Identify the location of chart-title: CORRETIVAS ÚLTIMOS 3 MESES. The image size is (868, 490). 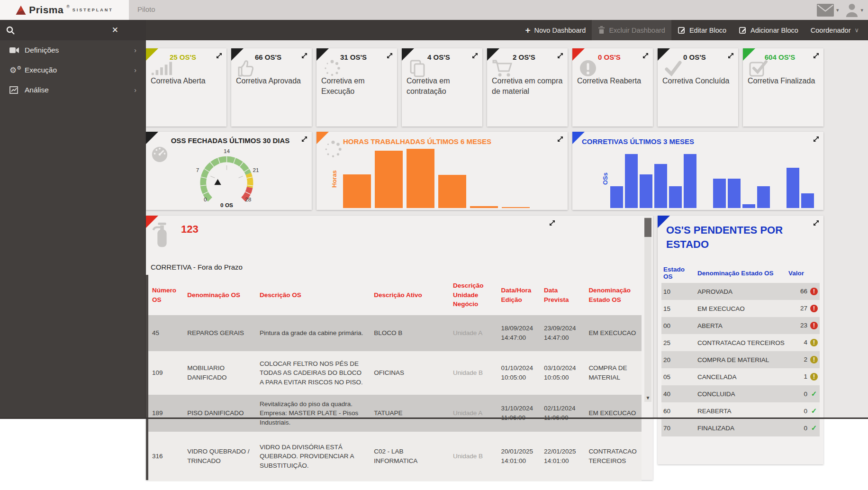
(638, 141).